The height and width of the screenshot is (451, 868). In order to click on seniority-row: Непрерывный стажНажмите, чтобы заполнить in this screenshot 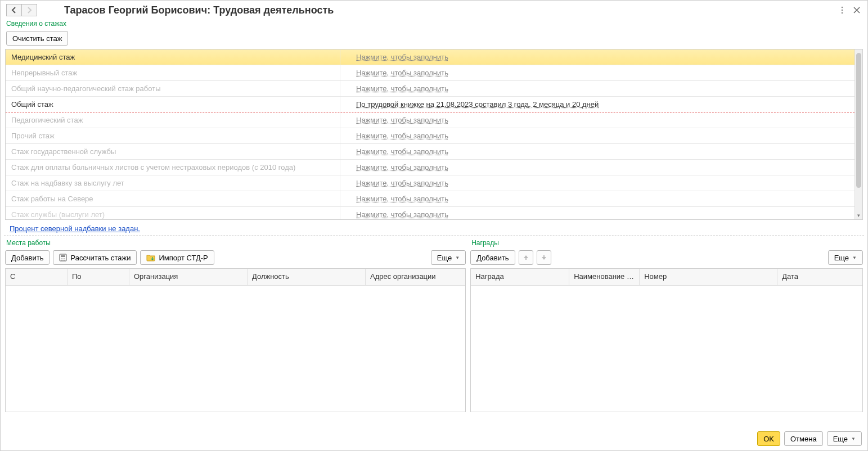, I will do `click(430, 73)`.